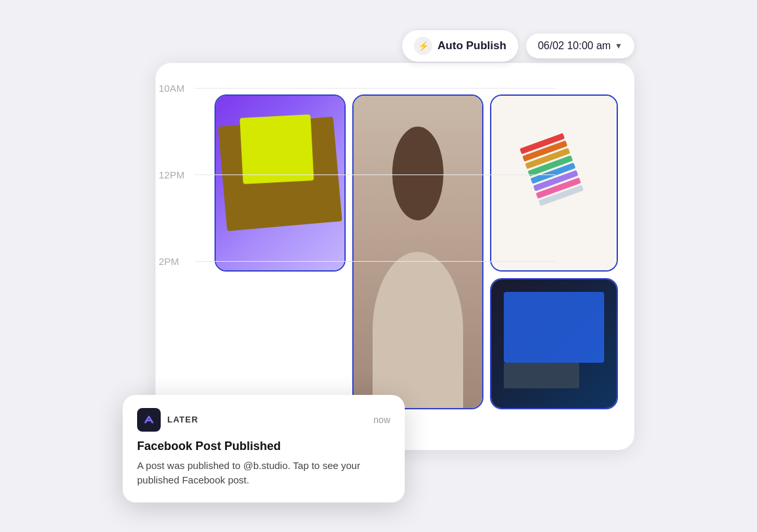 The height and width of the screenshot is (532, 757). What do you see at coordinates (264, 446) in the screenshot?
I see `notification-title: Facebook Post Published` at bounding box center [264, 446].